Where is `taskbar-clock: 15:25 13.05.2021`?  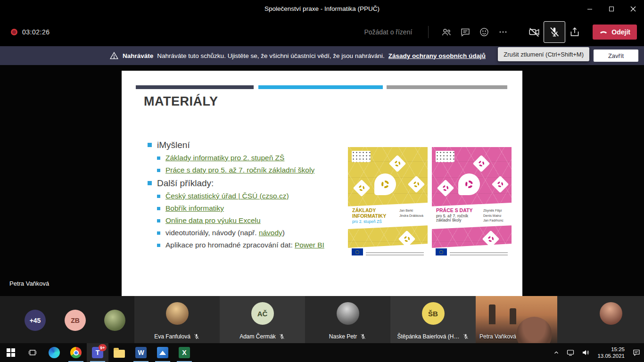
taskbar-clock: 15:25 13.05.2021 is located at coordinates (611, 353).